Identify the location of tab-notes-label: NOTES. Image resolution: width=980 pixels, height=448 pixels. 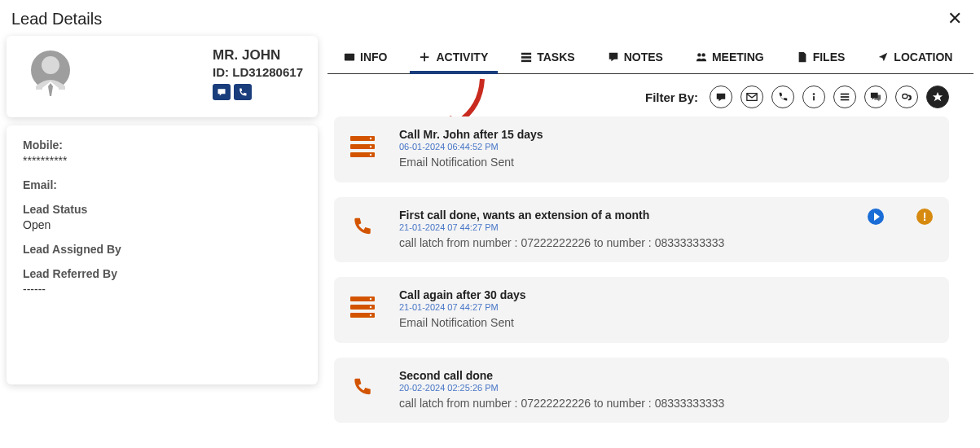
(644, 57).